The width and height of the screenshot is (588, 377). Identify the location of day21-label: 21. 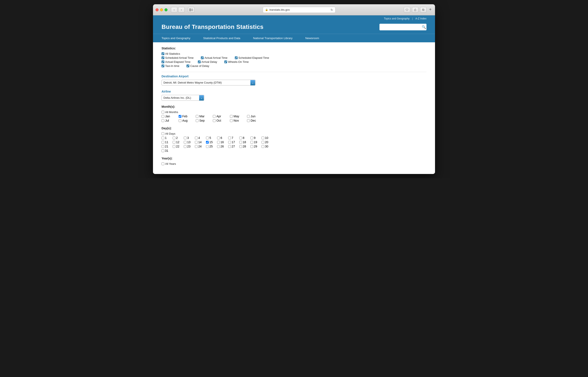
(167, 146).